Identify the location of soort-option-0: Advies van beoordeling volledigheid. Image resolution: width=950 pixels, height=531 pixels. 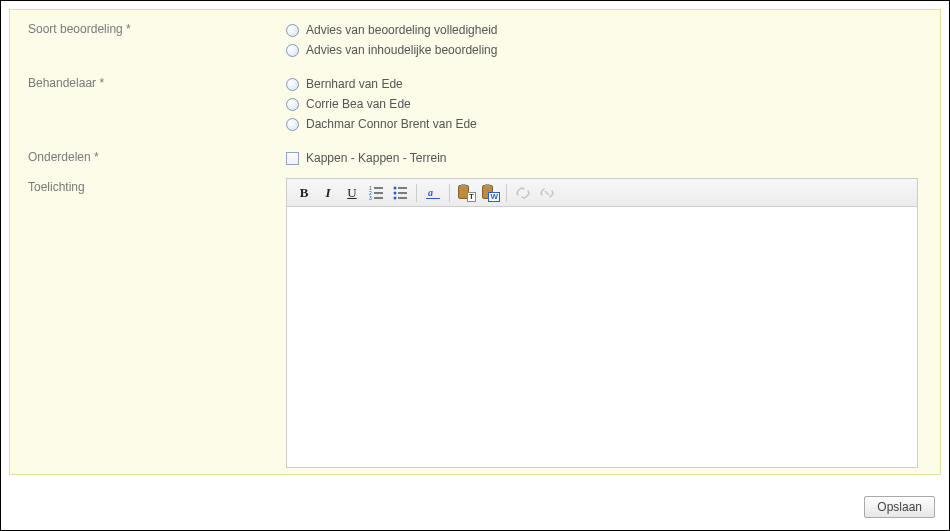
(604, 30).